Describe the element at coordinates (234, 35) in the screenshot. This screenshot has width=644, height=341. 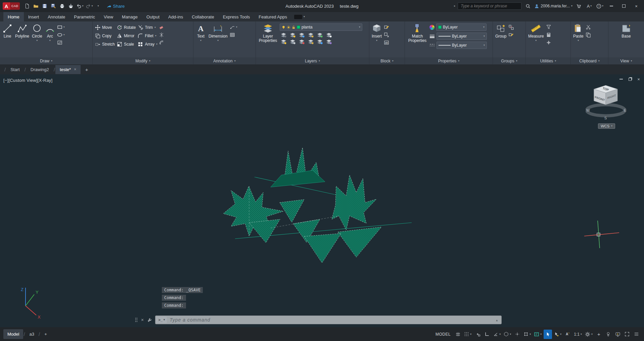
I see `table-button` at that location.